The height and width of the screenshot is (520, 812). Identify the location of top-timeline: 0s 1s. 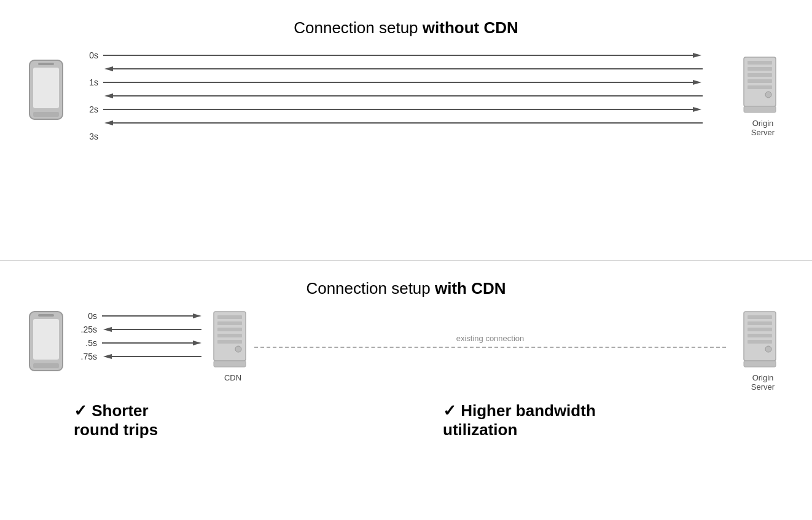
(406, 96).